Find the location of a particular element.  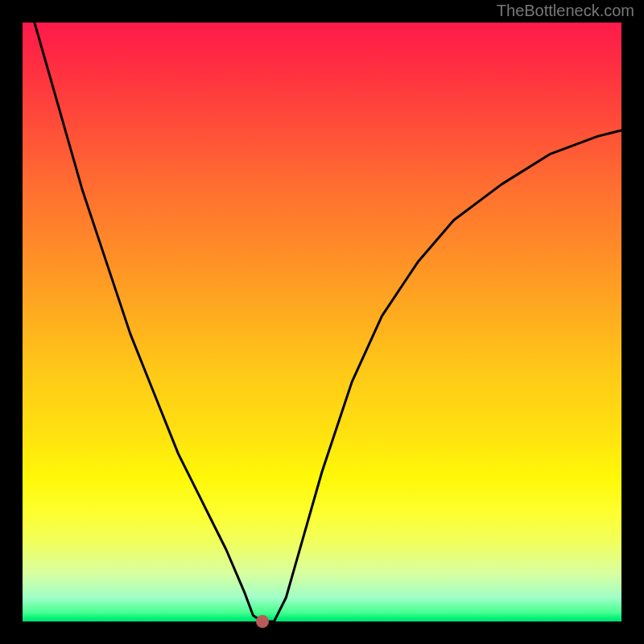

optimal-point-marker is located at coordinates (262, 621).